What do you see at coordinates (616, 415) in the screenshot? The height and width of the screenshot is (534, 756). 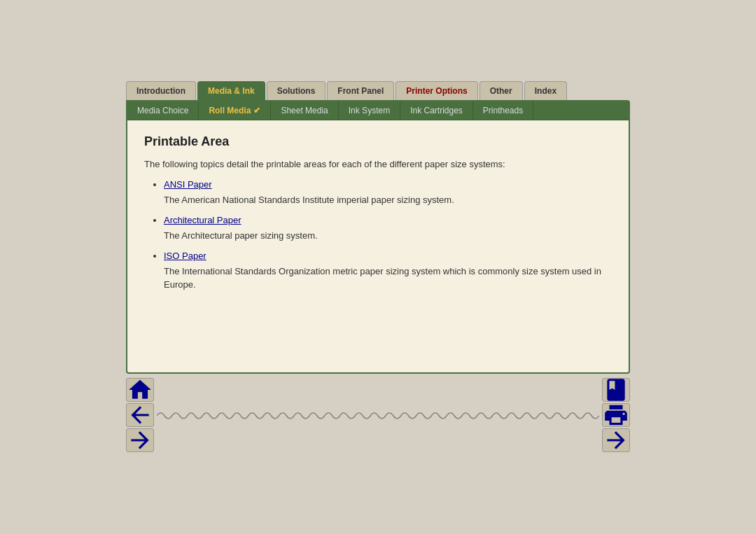 I see `print-button` at bounding box center [616, 415].